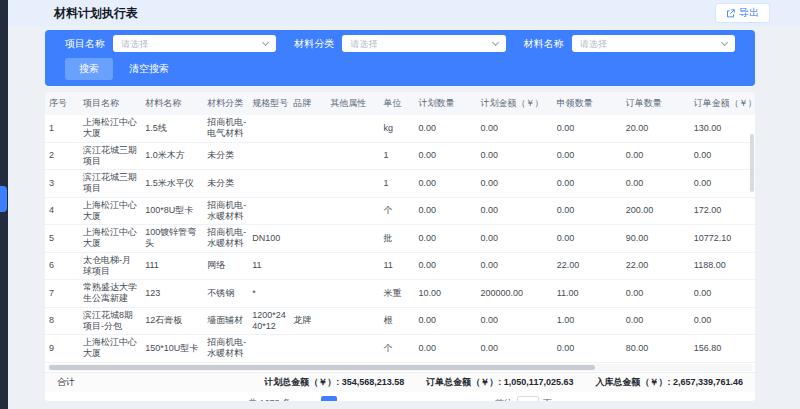 Image resolution: width=800 pixels, height=409 pixels. I want to click on table-cell: 龙牌, so click(308, 321).